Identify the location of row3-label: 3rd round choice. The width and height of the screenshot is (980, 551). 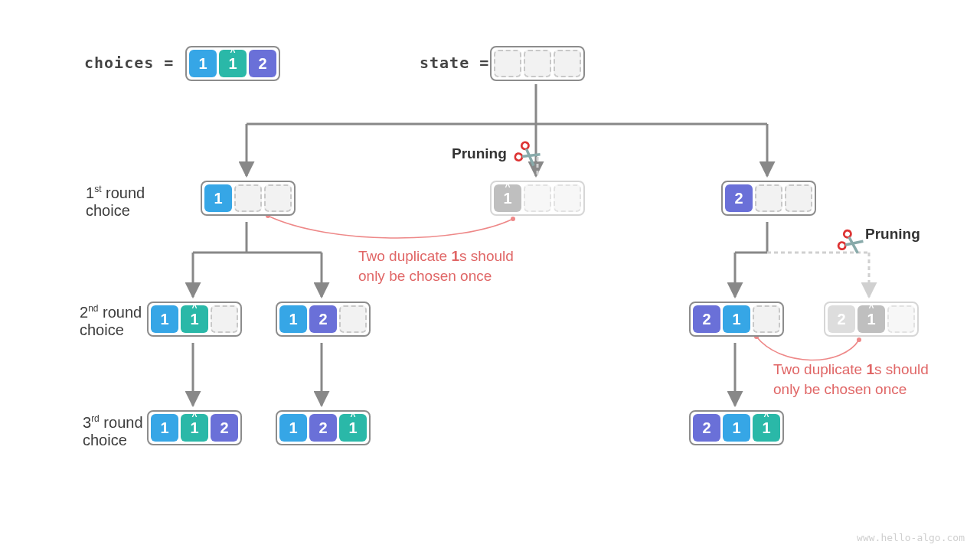
(113, 432).